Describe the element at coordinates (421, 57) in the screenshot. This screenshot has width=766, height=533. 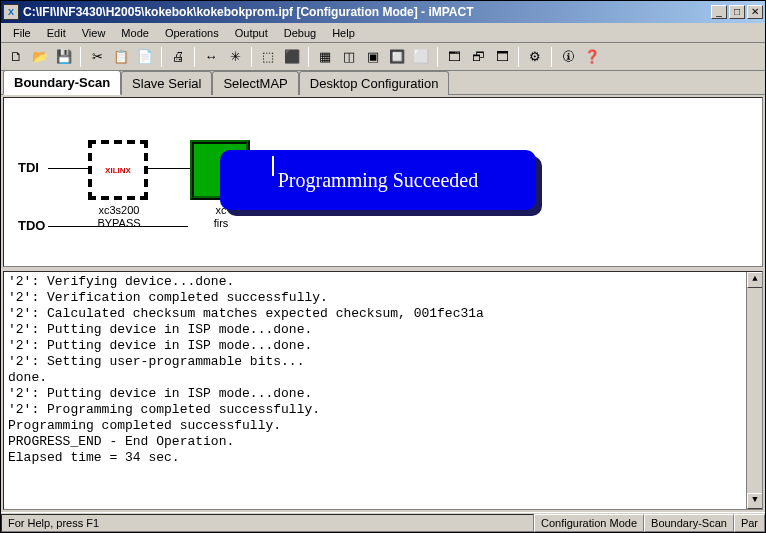
I see `tool-icon: ⬜` at that location.